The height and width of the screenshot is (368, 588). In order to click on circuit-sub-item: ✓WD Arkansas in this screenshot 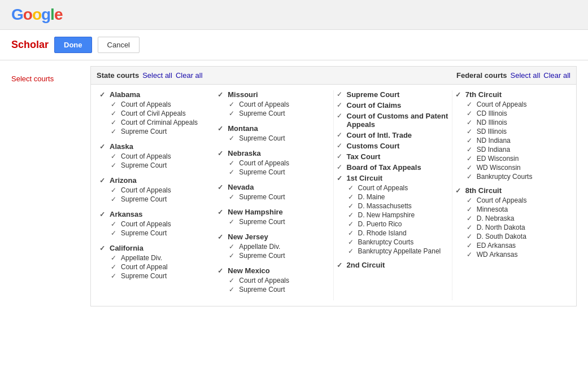, I will do `click(517, 255)`.